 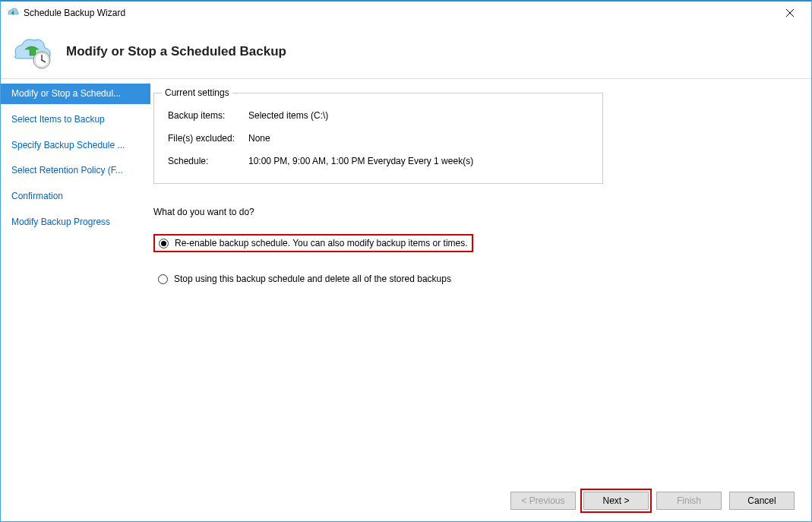 What do you see at coordinates (76, 196) in the screenshot?
I see `sidebar-step-confirmation: Confirmation` at bounding box center [76, 196].